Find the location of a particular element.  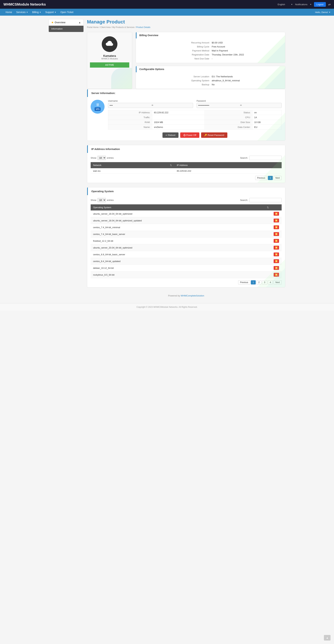

breadcrumb-client-area: Client Area is located at coordinates (106, 27).